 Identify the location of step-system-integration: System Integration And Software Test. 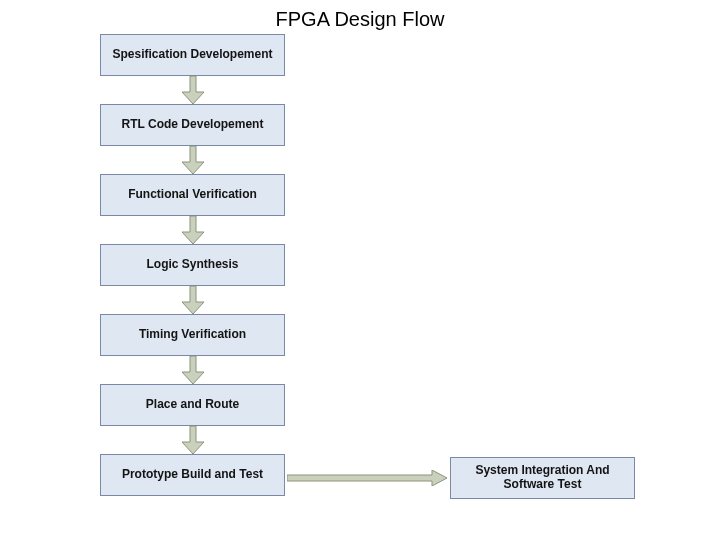
(542, 478).